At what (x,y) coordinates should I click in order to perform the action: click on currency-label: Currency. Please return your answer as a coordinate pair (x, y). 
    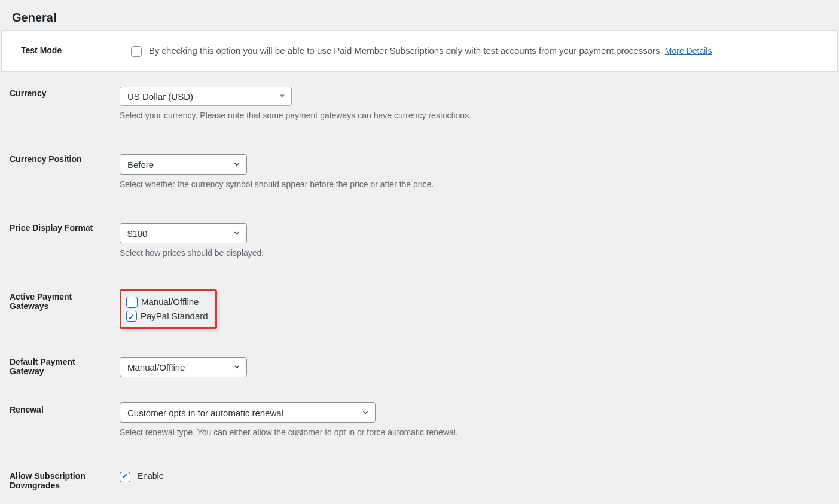
    Looking at the image, I should click on (57, 103).